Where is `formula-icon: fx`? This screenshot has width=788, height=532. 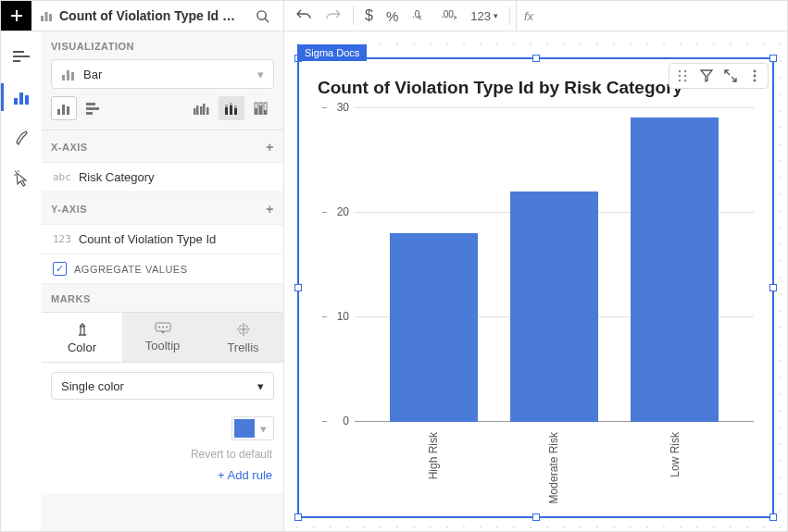 formula-icon: fx is located at coordinates (529, 17).